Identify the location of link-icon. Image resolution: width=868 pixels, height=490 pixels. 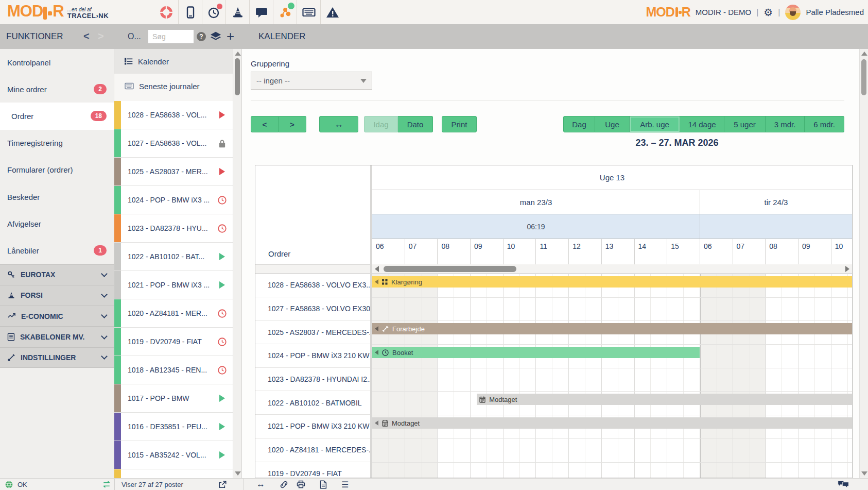
(284, 484).